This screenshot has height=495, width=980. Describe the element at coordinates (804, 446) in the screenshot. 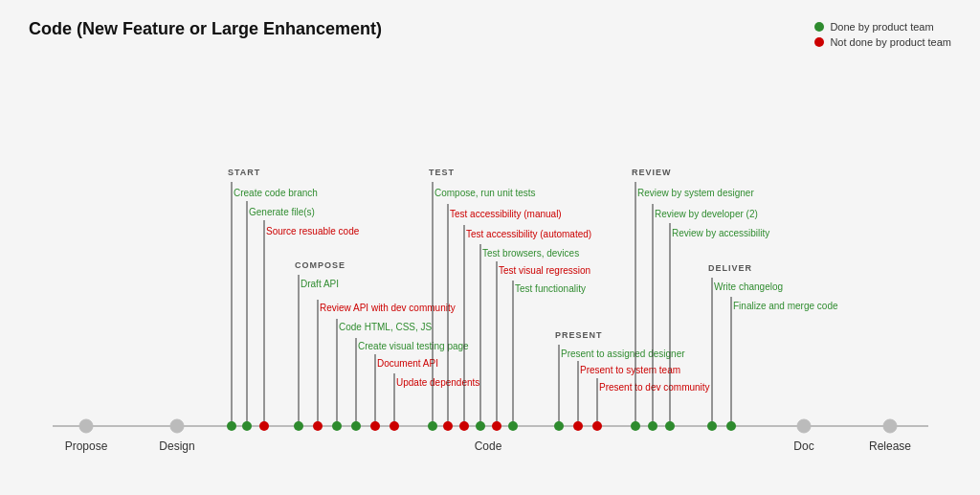

I see `svg-text: Doc` at that location.